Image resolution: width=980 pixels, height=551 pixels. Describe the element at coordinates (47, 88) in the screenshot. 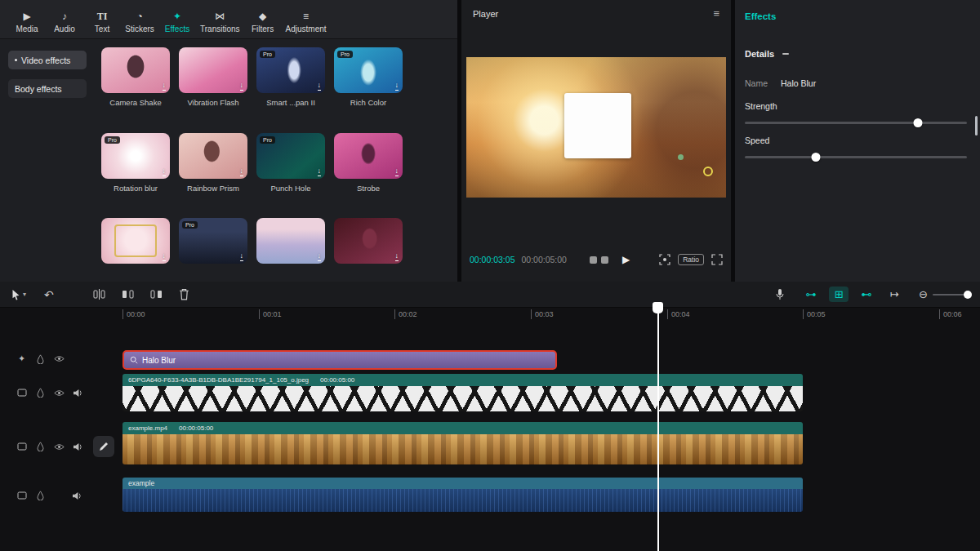

I see `sidebar-item-body-effects: Body effects` at that location.